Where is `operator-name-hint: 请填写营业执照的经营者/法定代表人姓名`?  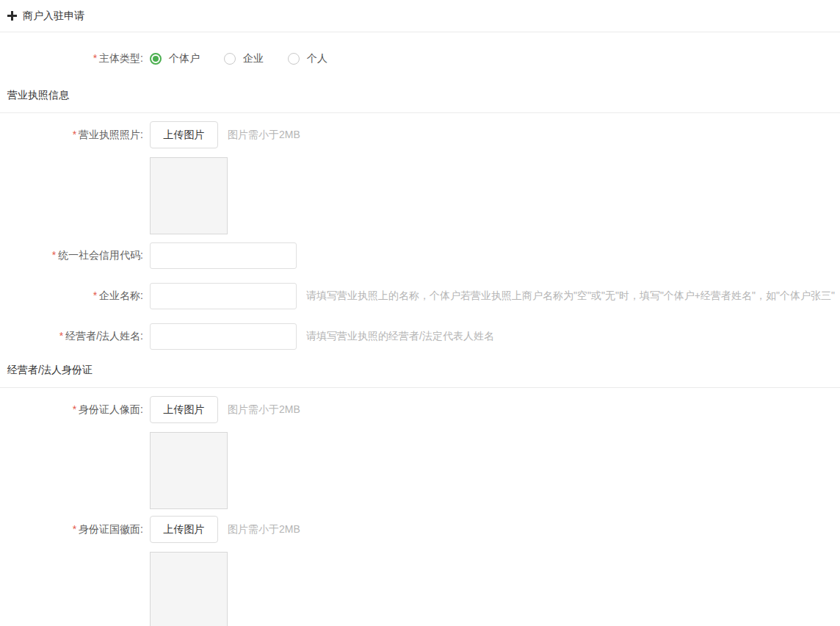
operator-name-hint: 请填写营业执照的经营者/法定代表人姓名 is located at coordinates (400, 337).